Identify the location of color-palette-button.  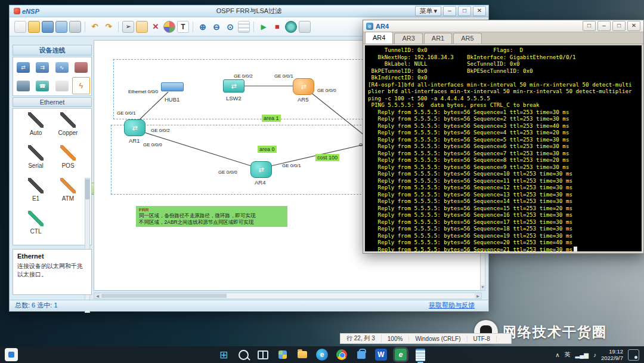
(169, 27).